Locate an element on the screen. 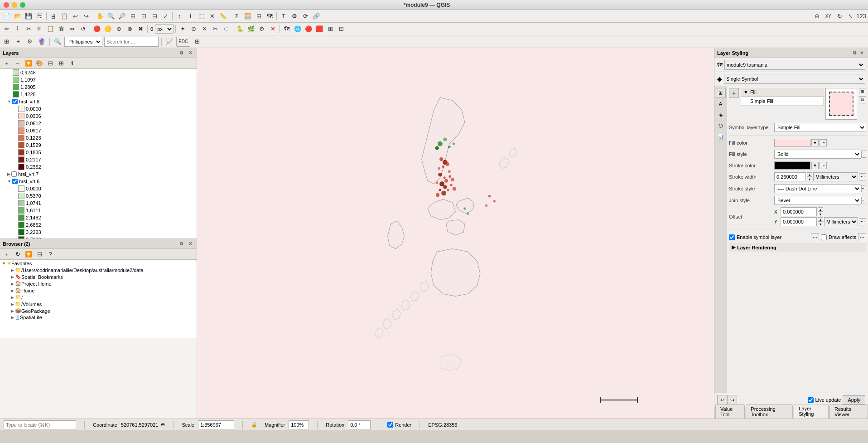  google-button: 🔴 is located at coordinates (309, 29).